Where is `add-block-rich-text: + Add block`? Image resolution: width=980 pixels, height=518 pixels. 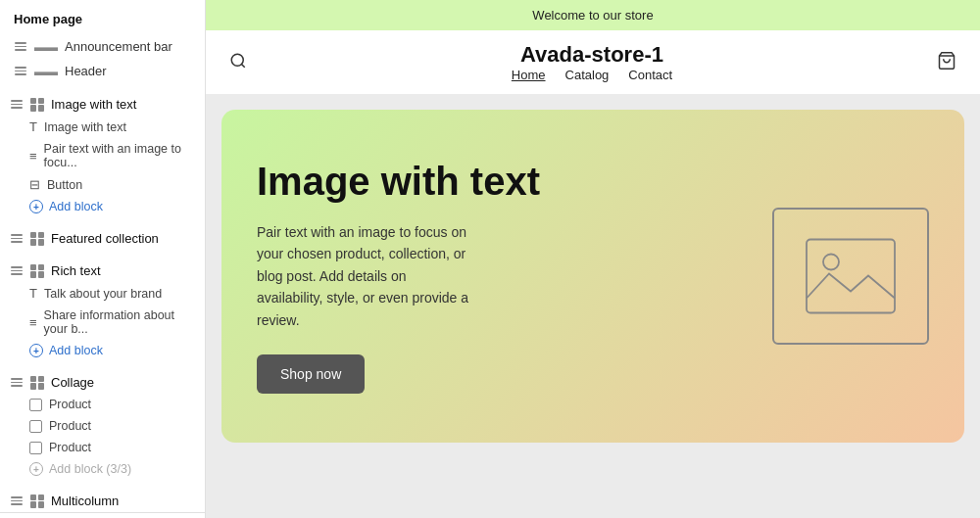
add-block-rich-text: + Add block is located at coordinates (102, 351).